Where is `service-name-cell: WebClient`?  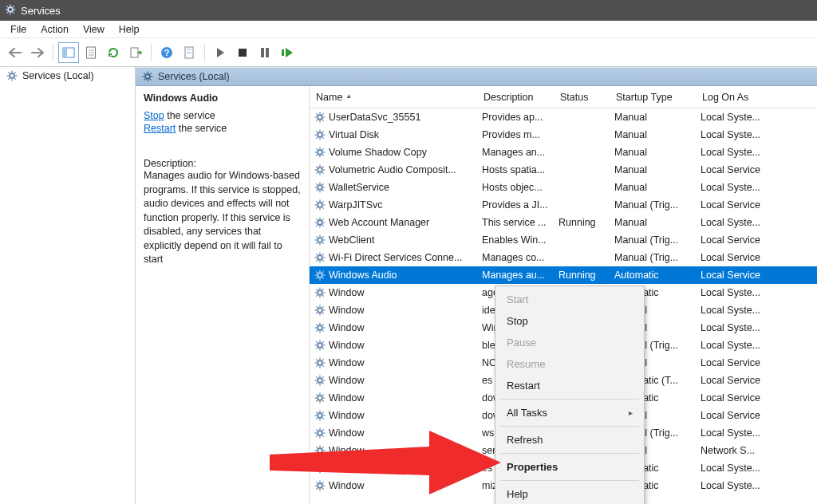
service-name-cell: WebClient is located at coordinates (393, 240).